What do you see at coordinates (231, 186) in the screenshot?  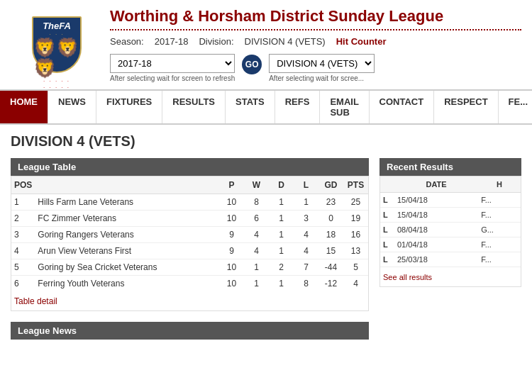 I see `col-header-p: P` at bounding box center [231, 186].